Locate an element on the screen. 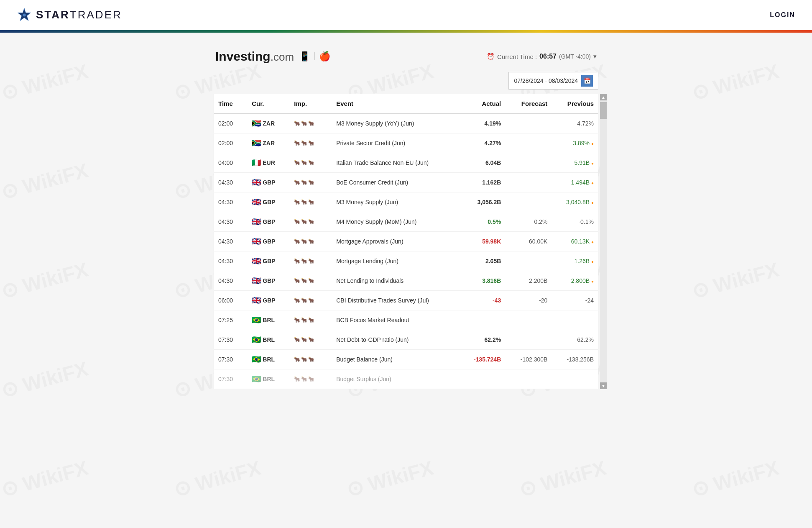  cell-actual: -135.724B is located at coordinates (482, 360).